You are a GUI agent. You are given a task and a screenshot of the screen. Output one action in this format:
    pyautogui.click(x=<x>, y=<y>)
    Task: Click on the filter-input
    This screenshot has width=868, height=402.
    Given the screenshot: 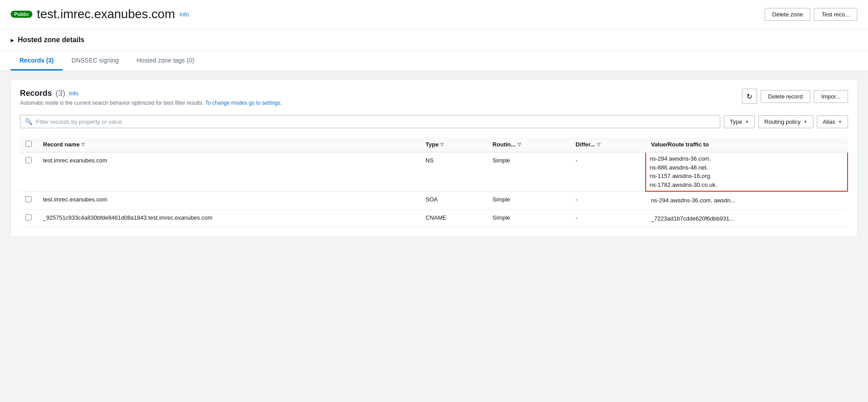 What is the action you would take?
    pyautogui.click(x=375, y=122)
    